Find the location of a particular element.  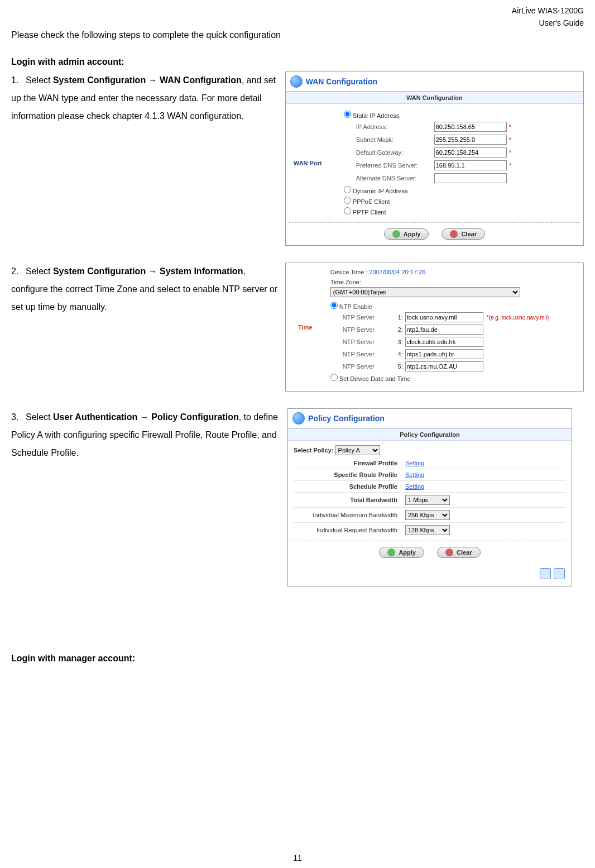

policy-clear-label: Clear is located at coordinates (464, 552).